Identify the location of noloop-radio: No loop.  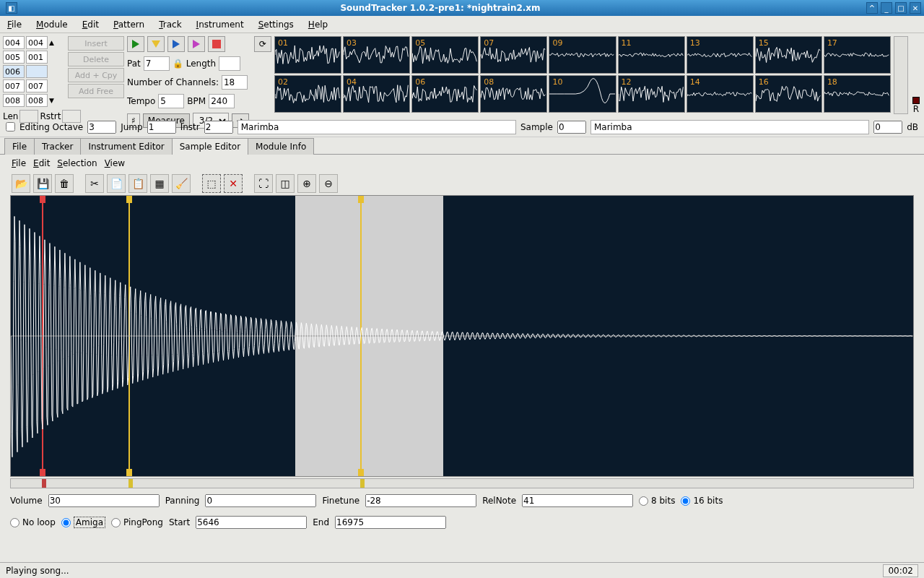
(33, 522).